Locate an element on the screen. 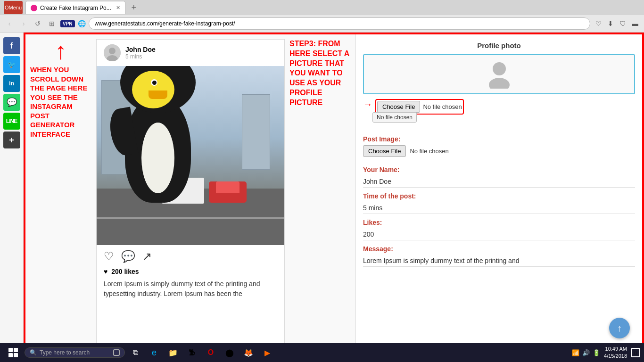  taskbar-clock: 10:49 AM 4/15/2018 is located at coordinates (616, 353).